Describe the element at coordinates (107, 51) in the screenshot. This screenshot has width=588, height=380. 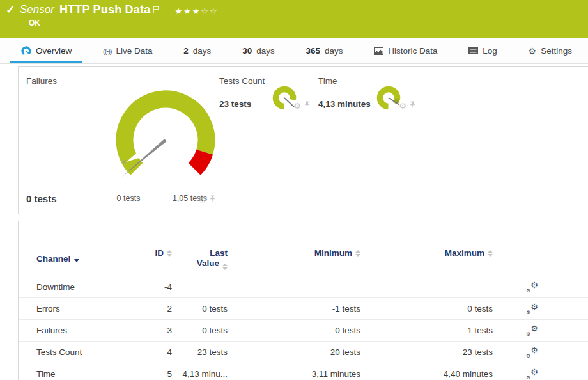
I see `broadcast-icon: ((•))` at that location.